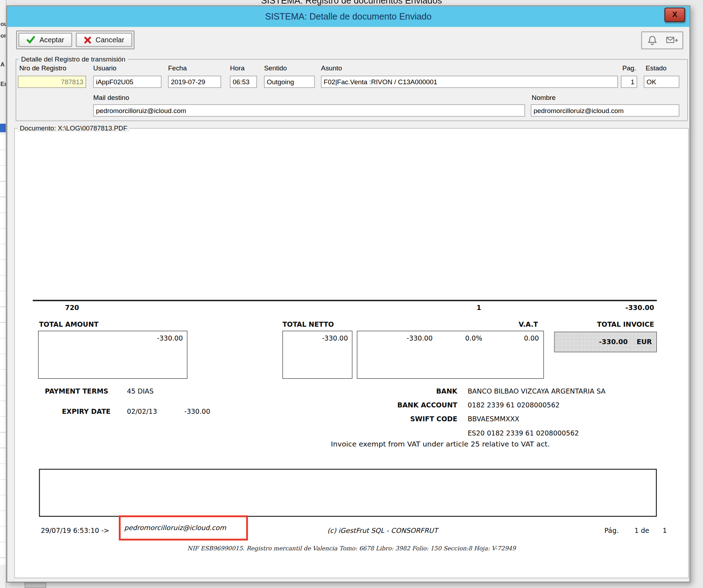  I want to click on send-mail-icon, so click(672, 40).